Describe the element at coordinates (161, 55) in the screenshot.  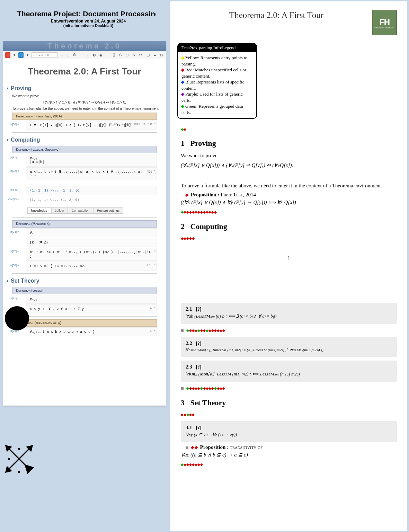
I see `menu3-icon: ⊟` at that location.